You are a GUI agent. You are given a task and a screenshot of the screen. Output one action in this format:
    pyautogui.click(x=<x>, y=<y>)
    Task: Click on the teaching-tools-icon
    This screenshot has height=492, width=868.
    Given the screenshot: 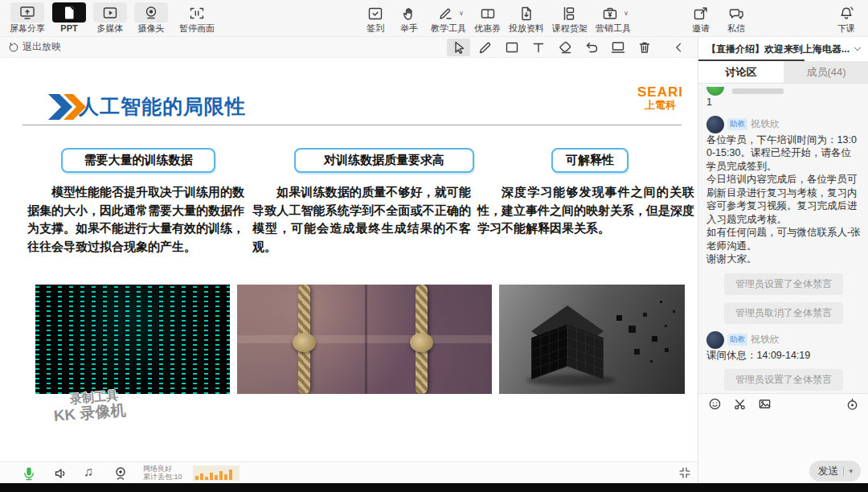 What is the action you would take?
    pyautogui.click(x=445, y=14)
    